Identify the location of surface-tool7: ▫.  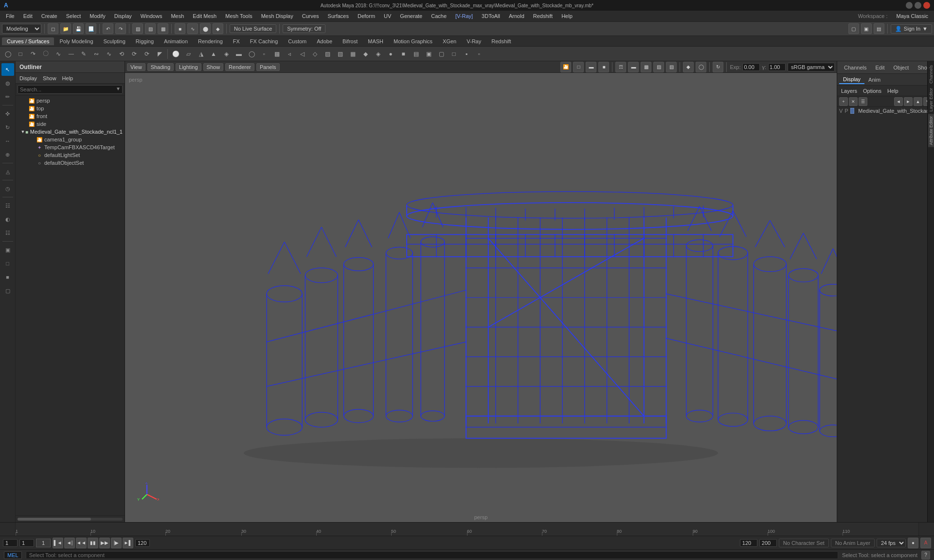
(264, 54).